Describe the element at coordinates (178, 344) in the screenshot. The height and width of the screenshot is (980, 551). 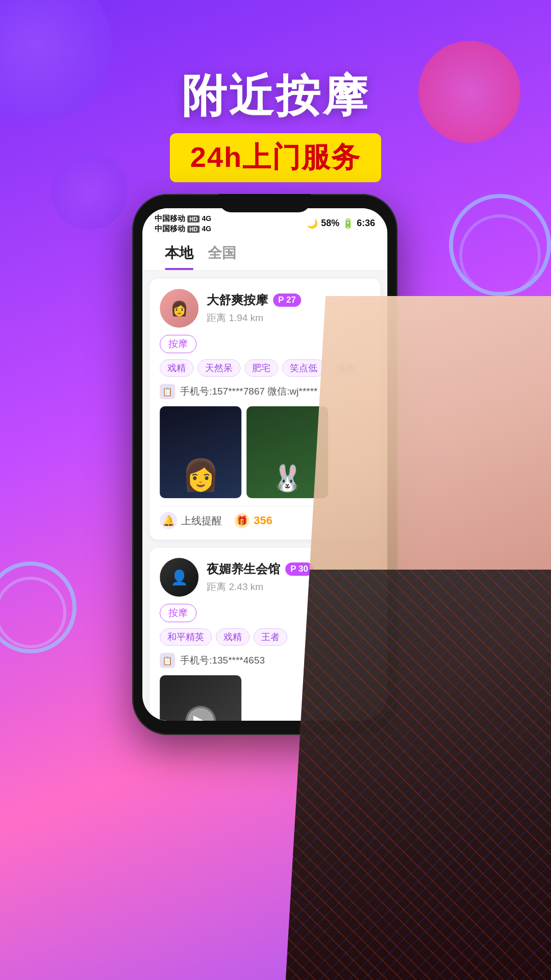
I see `service-tag-1: 按摩` at that location.